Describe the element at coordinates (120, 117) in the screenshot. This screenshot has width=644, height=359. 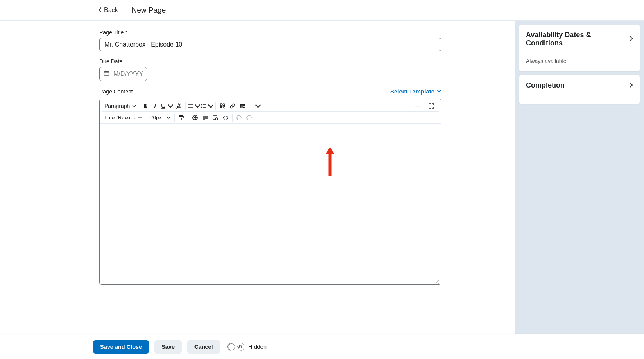
I see `font-family-value: Lato (Recomm...` at that location.